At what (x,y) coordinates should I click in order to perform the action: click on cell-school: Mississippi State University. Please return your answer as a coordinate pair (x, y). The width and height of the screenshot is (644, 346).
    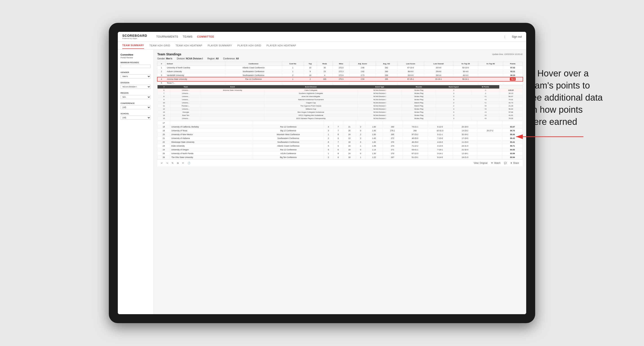
    Looking at the image, I should click on (212, 142).